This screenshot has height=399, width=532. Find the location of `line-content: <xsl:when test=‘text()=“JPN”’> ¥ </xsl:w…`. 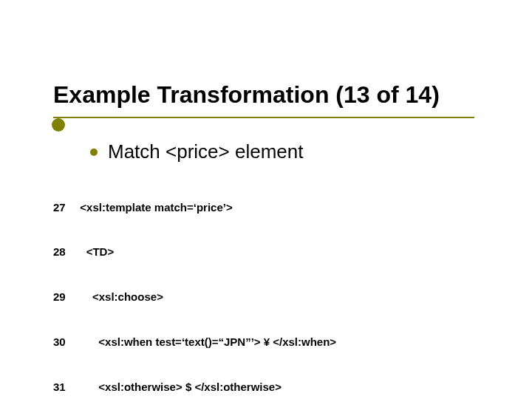

line-content: <xsl:when test=‘text()=“JPN”’> ¥ </xsl:w… is located at coordinates (205, 342).